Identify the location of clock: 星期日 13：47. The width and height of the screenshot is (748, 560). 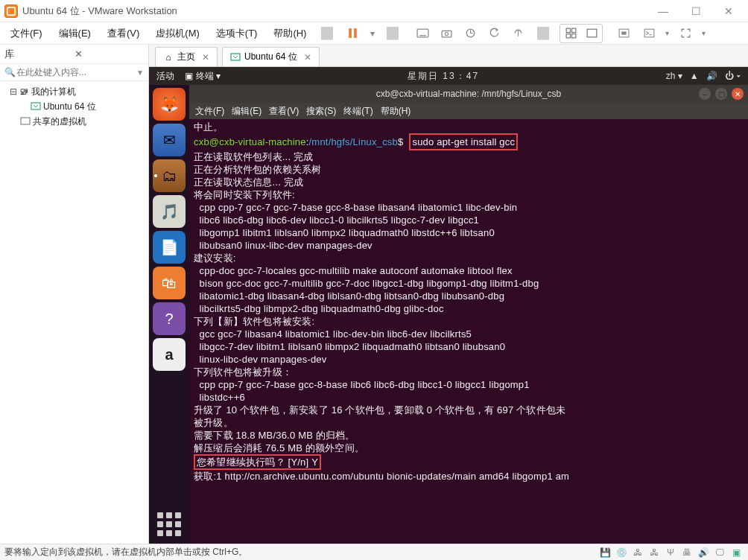
(443, 76).